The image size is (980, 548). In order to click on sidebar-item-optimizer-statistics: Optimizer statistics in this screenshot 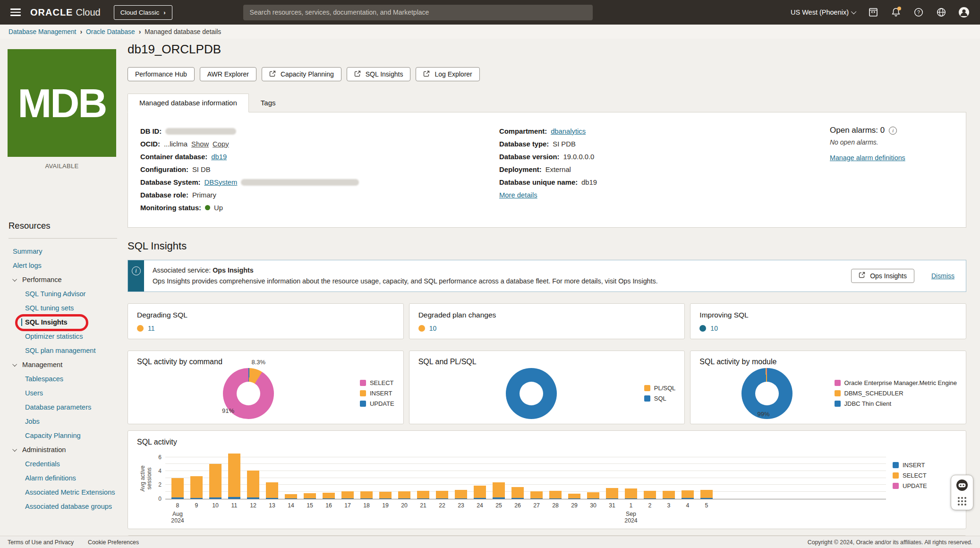, I will do `click(54, 336)`.